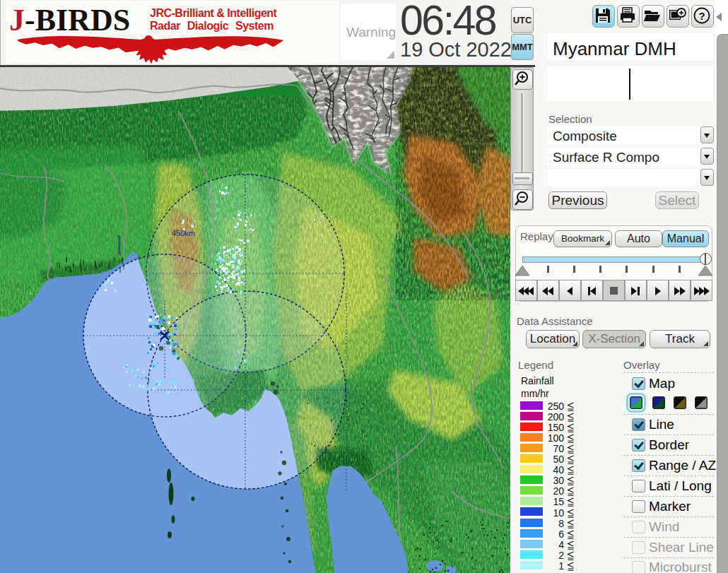  I want to click on svg-text: 450km, so click(184, 233).